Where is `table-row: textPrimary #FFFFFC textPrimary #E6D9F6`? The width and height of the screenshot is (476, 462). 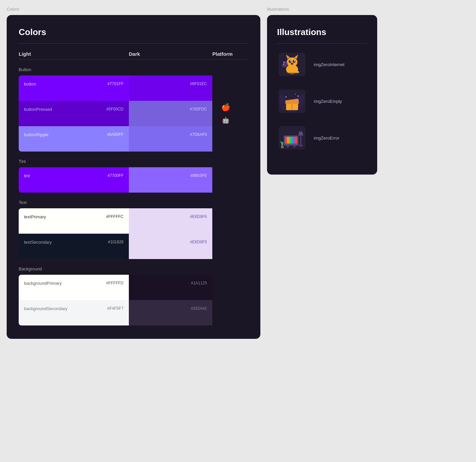
table-row: textPrimary #FFFFFC textPrimary #E6D9F6 is located at coordinates (134, 221).